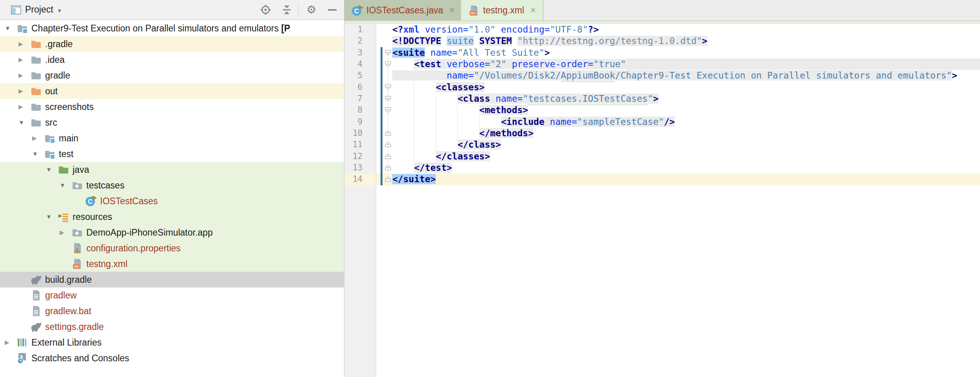 Image resolution: width=980 pixels, height=377 pixels. Describe the element at coordinates (51, 123) in the screenshot. I see `tree-item-label: src` at that location.